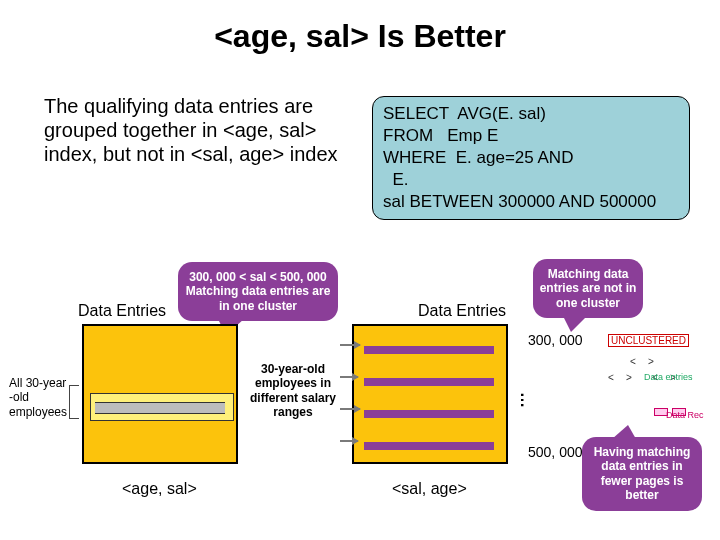 This screenshot has width=720, height=540. What do you see at coordinates (350, 345) in the screenshot?
I see `arrow-1-icon` at bounding box center [350, 345].